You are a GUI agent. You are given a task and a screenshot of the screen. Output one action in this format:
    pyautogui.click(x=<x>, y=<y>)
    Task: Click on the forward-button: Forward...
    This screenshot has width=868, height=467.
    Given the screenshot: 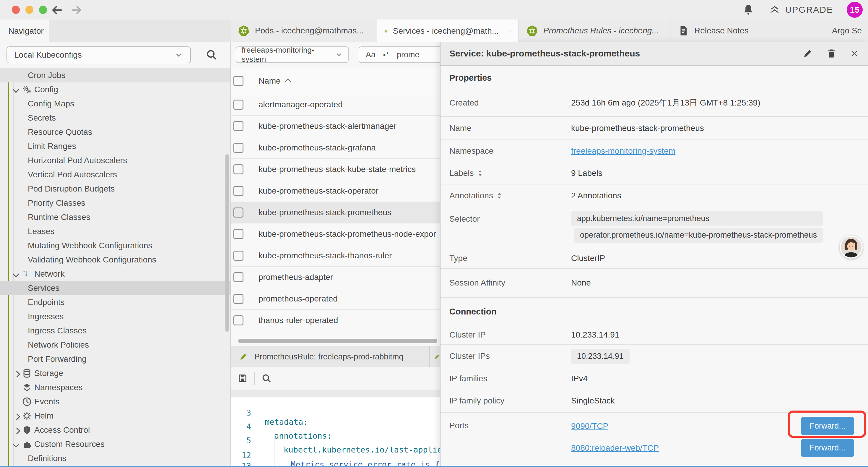 What is the action you would take?
    pyautogui.click(x=828, y=448)
    